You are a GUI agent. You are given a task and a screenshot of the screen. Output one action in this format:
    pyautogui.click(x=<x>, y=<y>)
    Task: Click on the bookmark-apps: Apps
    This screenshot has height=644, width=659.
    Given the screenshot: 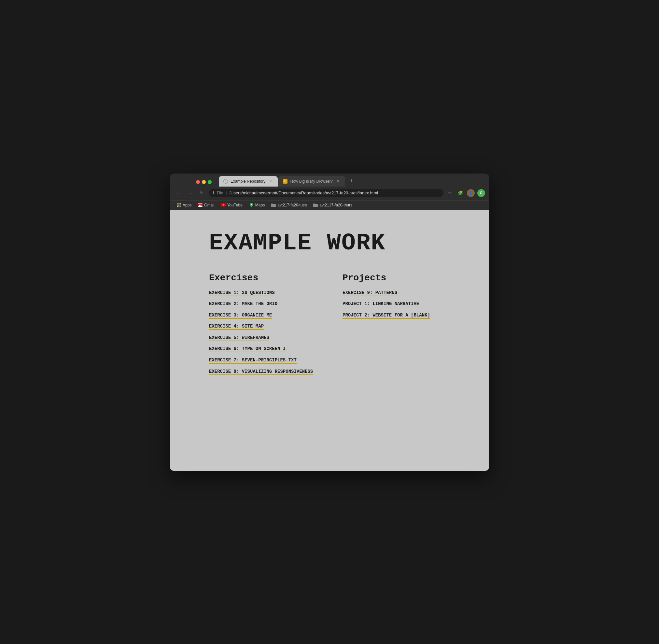 What is the action you would take?
    pyautogui.click(x=184, y=205)
    